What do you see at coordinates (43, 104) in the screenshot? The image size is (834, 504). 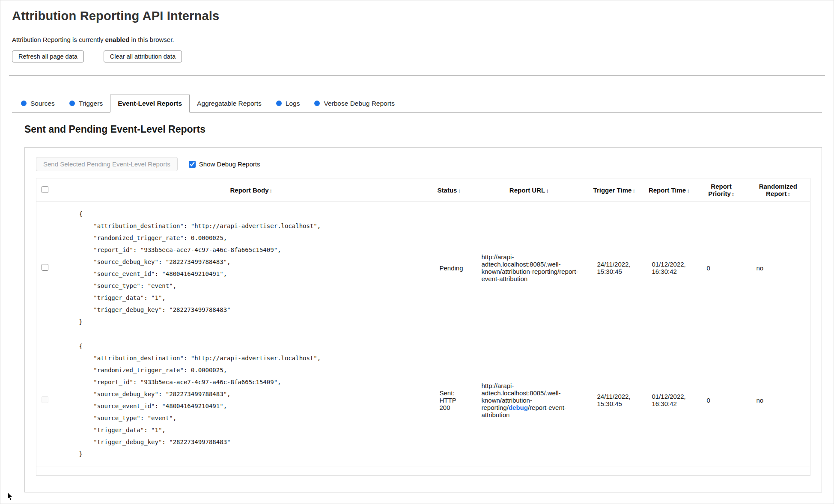 I see `tab-label: Sources` at bounding box center [43, 104].